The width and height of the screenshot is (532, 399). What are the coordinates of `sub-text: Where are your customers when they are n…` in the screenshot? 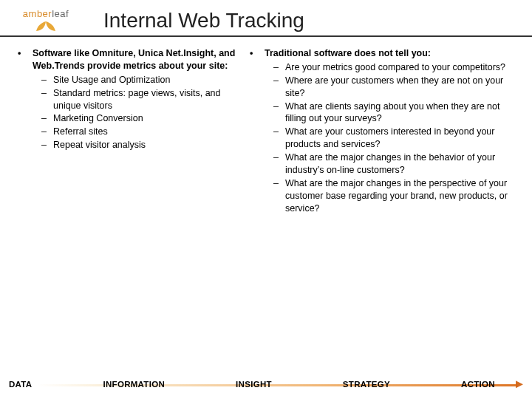 It's located at (400, 87).